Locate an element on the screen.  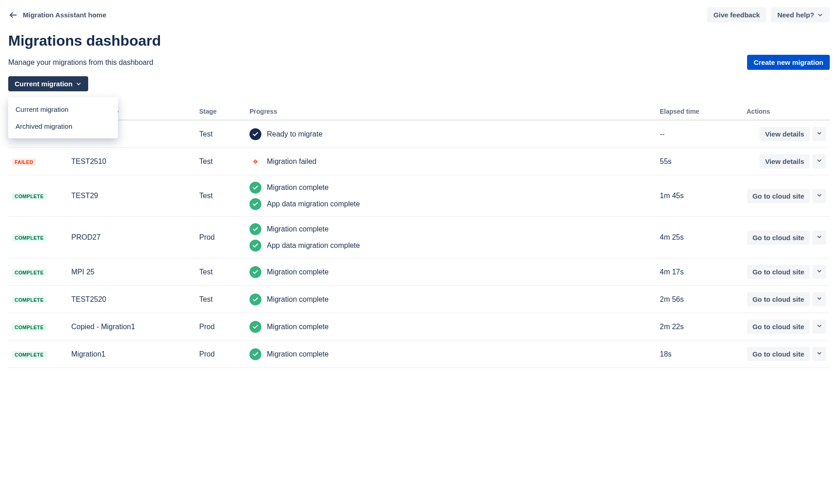
migration-name: MPI 25 is located at coordinates (132, 272).